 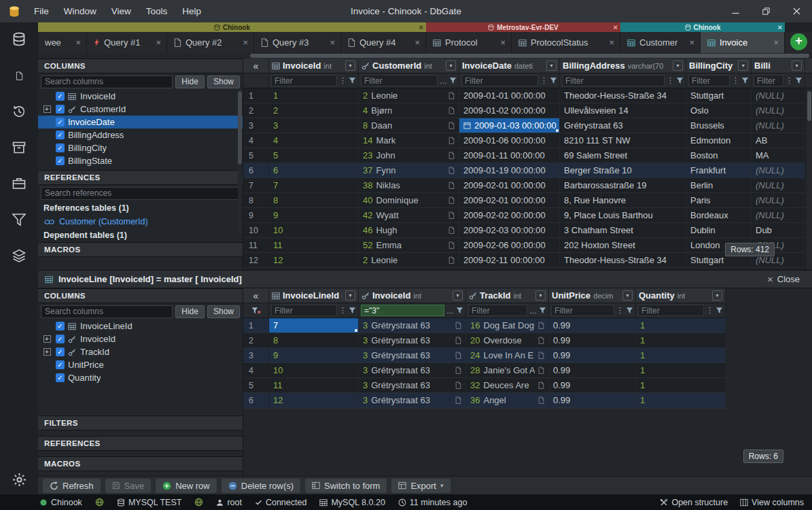 What do you see at coordinates (314, 155) in the screenshot?
I see `cell-invoiceid: 5` at bounding box center [314, 155].